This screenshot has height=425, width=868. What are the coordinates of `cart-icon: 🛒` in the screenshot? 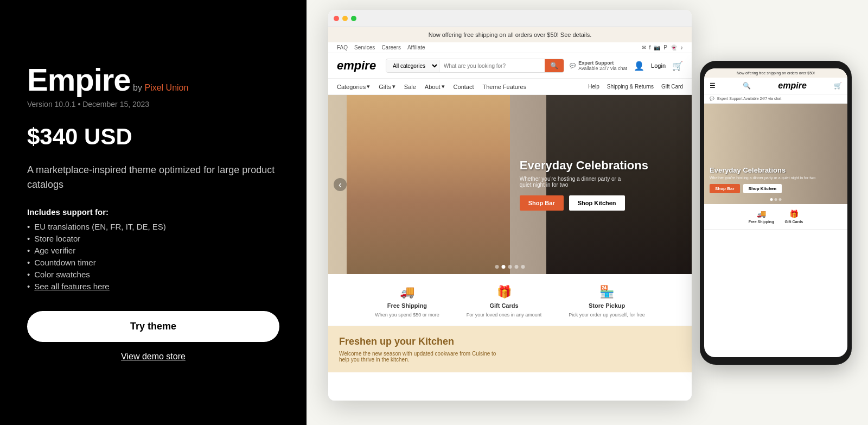 It's located at (678, 66).